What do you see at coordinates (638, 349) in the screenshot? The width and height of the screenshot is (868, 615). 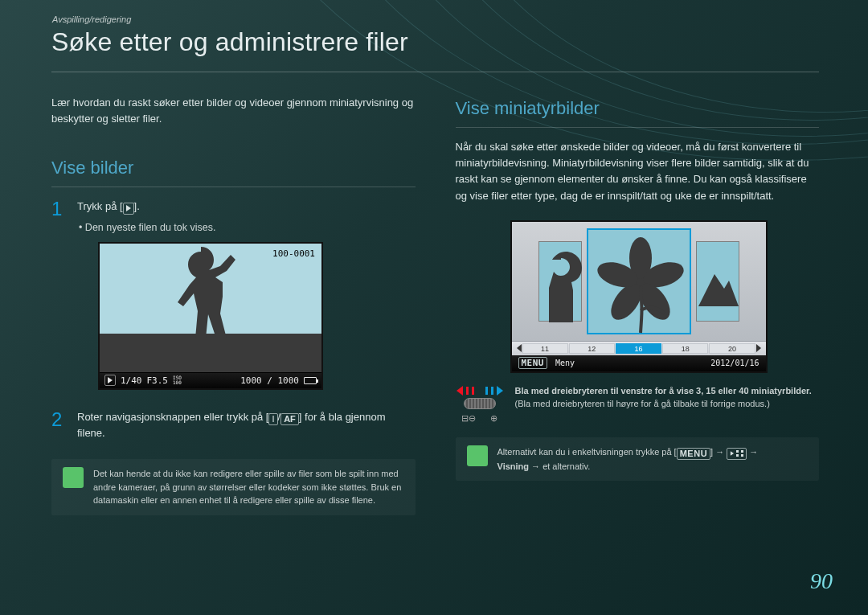 I see `strip-cell-active: 16` at bounding box center [638, 349].